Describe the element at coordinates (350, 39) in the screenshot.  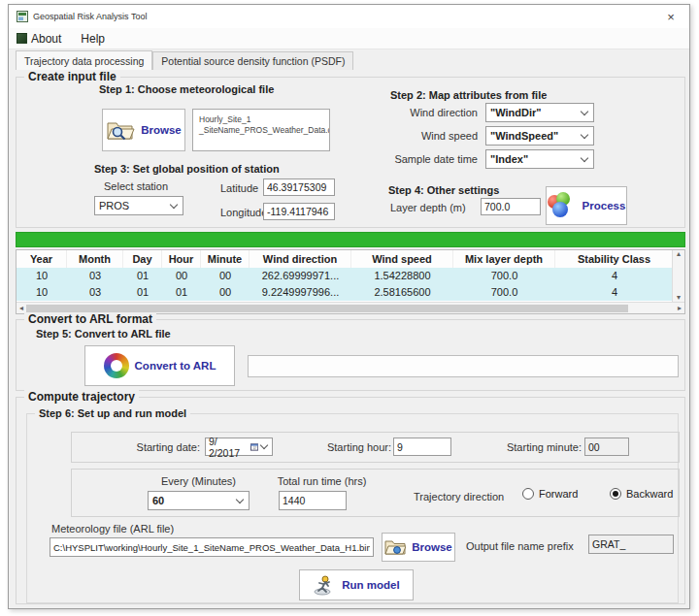
I see `menu-bar: About Help` at that location.